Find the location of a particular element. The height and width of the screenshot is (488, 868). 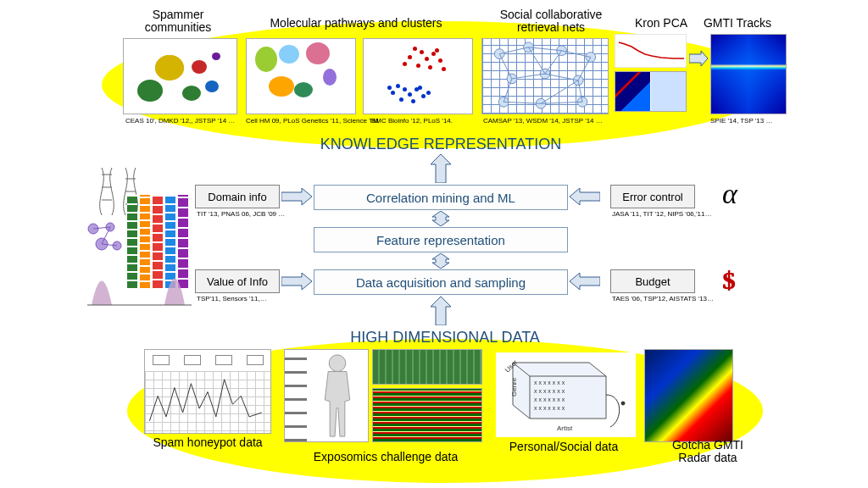

box-data-acquisition: Data acquisition and sampling is located at coordinates (441, 282).